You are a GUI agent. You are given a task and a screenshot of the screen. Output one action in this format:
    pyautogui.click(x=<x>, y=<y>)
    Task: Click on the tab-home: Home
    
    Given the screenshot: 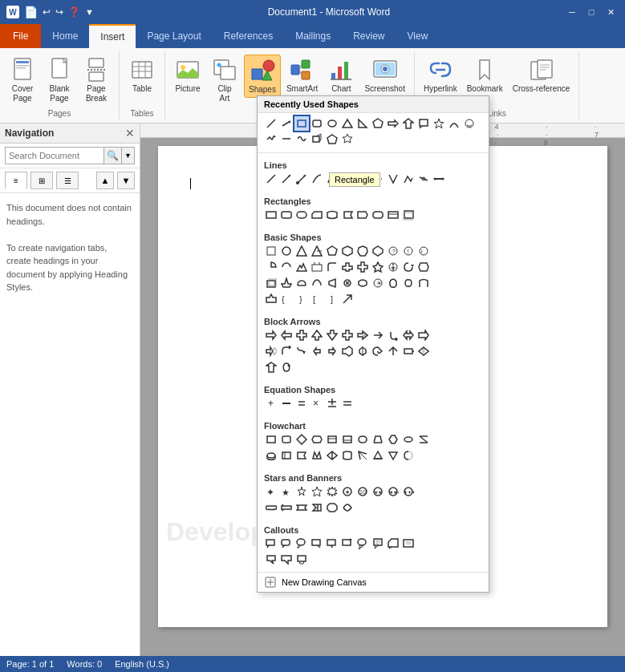 What is the action you would take?
    pyautogui.click(x=65, y=36)
    